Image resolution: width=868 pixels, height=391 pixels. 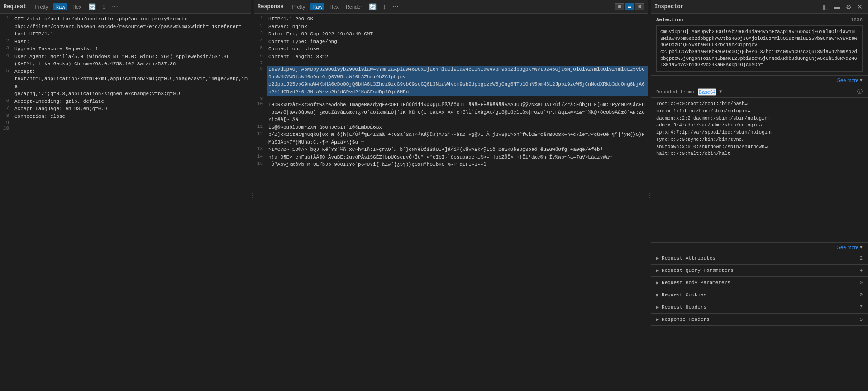 What do you see at coordinates (738, 7) in the screenshot?
I see `inspector-title: Inspector` at bounding box center [738, 7].